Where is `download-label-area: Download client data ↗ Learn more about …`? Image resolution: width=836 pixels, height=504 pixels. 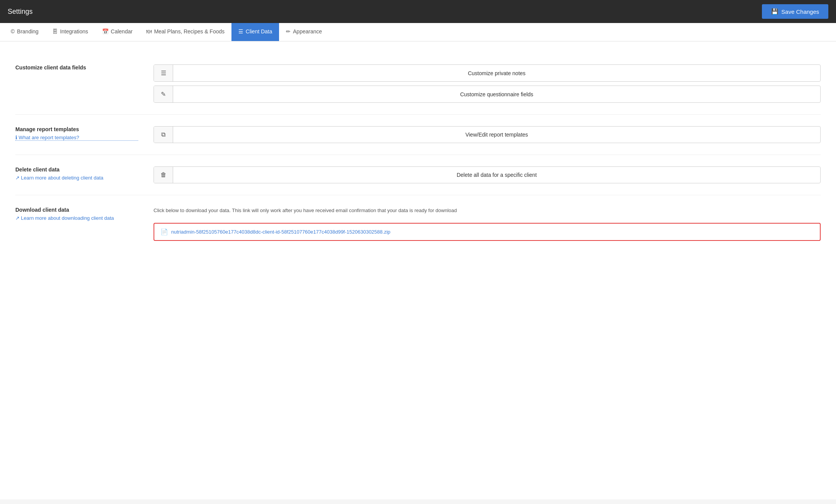
download-label-area: Download client data ↗ Learn more about … is located at coordinates (77, 214).